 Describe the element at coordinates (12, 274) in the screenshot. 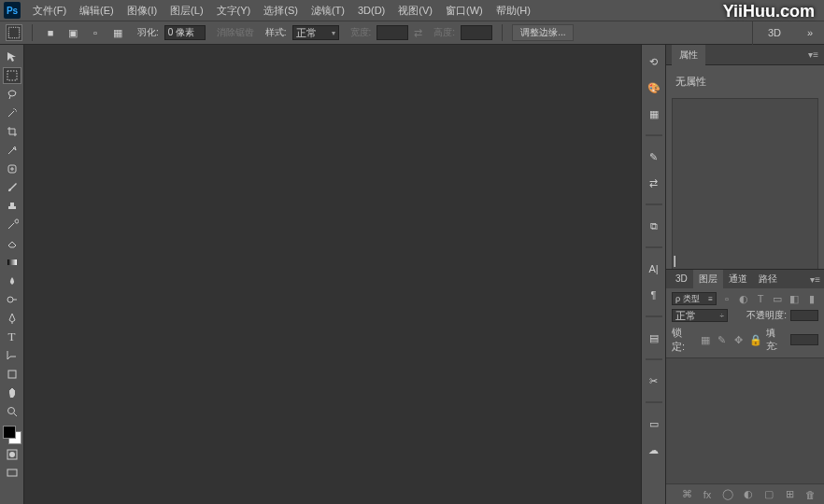

I see `toolbar: T` at that location.